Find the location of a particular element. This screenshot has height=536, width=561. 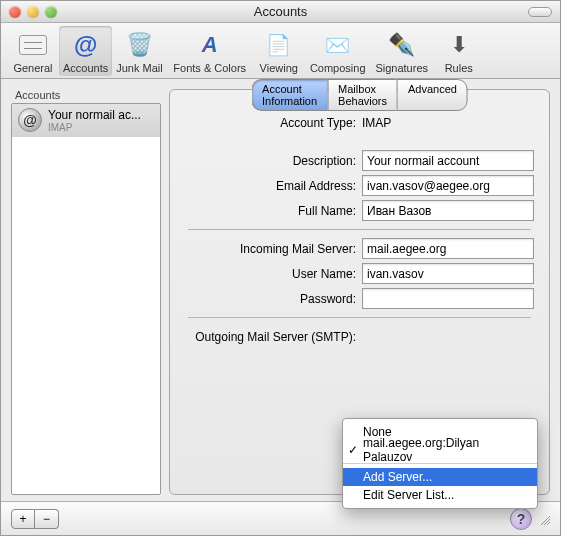

checkmark-icon: ✓ is located at coordinates (353, 450).